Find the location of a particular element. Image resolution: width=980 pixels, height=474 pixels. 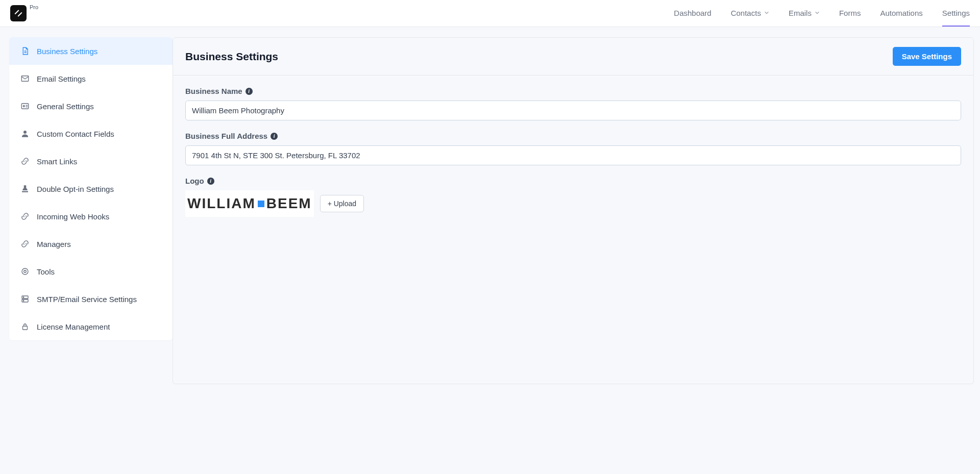

nav-label: Settings is located at coordinates (956, 13).